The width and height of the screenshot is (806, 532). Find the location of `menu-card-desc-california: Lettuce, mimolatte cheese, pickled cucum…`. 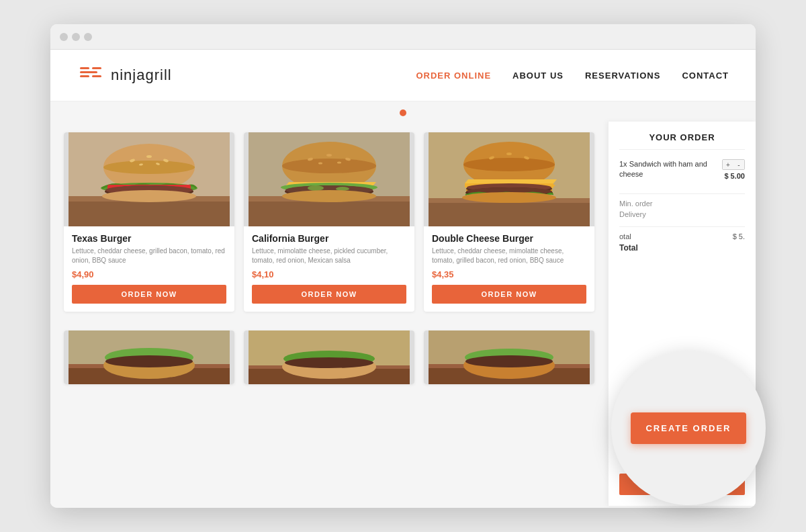

menu-card-desc-california: Lettuce, mimolatte cheese, pickled cucum… is located at coordinates (329, 256).